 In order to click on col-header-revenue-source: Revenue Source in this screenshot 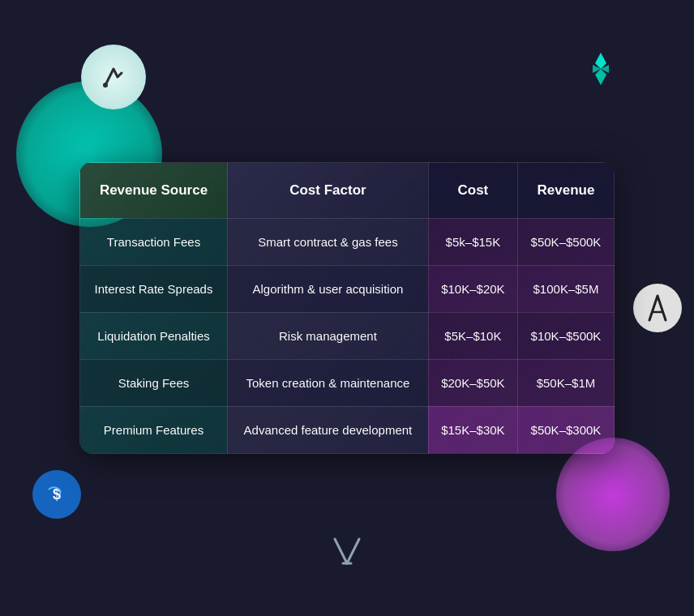, I will do `click(154, 191)`.